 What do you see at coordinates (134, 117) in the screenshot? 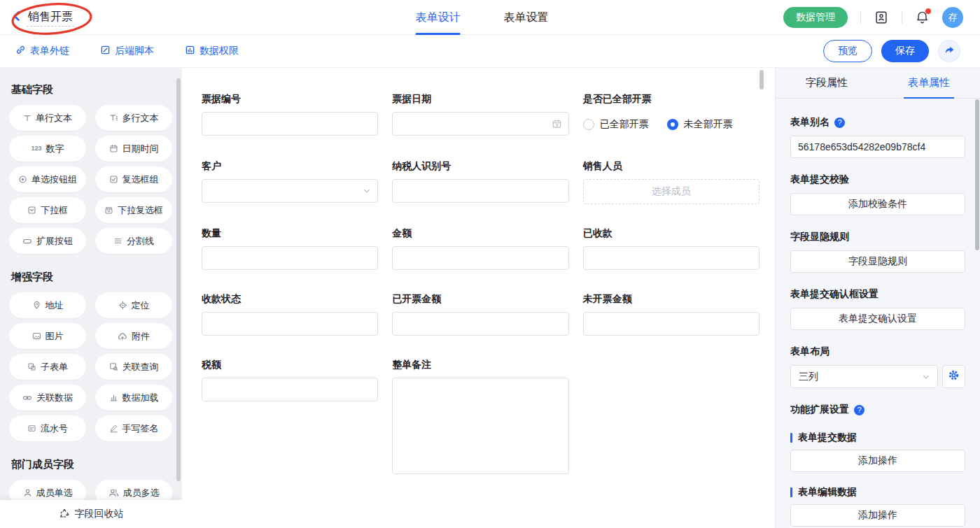
I see `palette-item: 多行文本` at bounding box center [134, 117].